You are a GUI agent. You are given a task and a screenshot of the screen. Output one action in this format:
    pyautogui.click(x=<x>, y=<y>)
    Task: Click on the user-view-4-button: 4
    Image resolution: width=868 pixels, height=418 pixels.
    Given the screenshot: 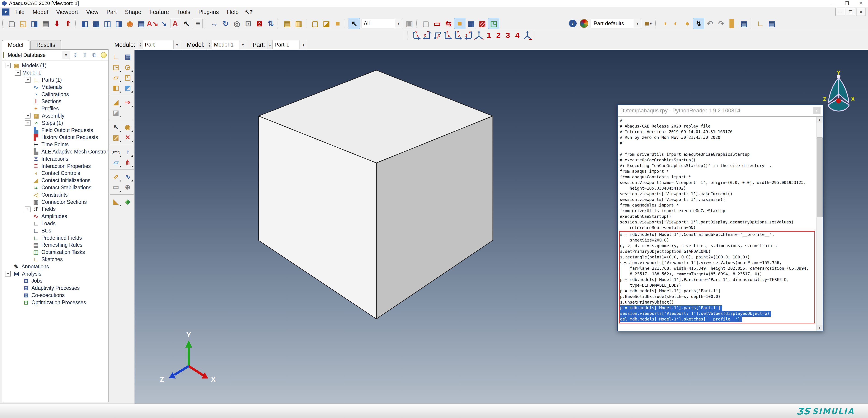 What is the action you would take?
    pyautogui.click(x=518, y=35)
    